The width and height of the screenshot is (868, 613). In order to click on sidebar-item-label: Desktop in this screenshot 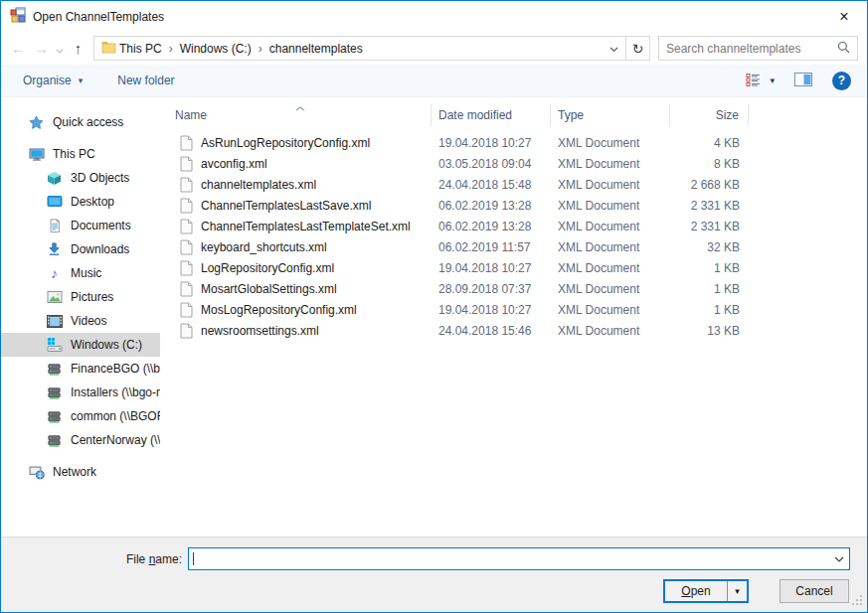, I will do `click(92, 202)`.